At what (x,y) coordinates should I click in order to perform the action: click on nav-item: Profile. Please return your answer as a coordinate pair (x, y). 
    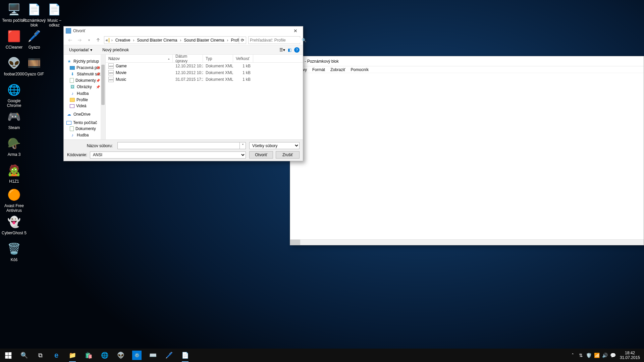
    Looking at the image, I should click on (85, 100).